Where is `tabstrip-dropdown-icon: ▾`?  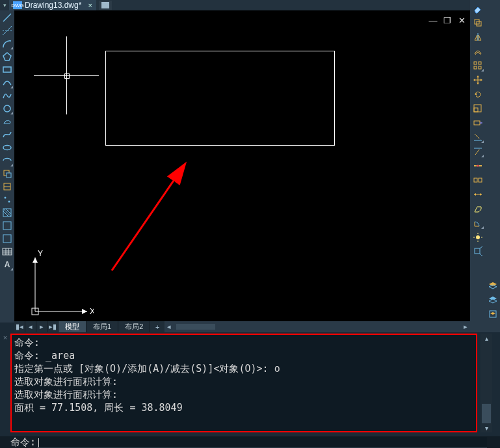 tabstrip-dropdown-icon: ▾ is located at coordinates (5, 5).